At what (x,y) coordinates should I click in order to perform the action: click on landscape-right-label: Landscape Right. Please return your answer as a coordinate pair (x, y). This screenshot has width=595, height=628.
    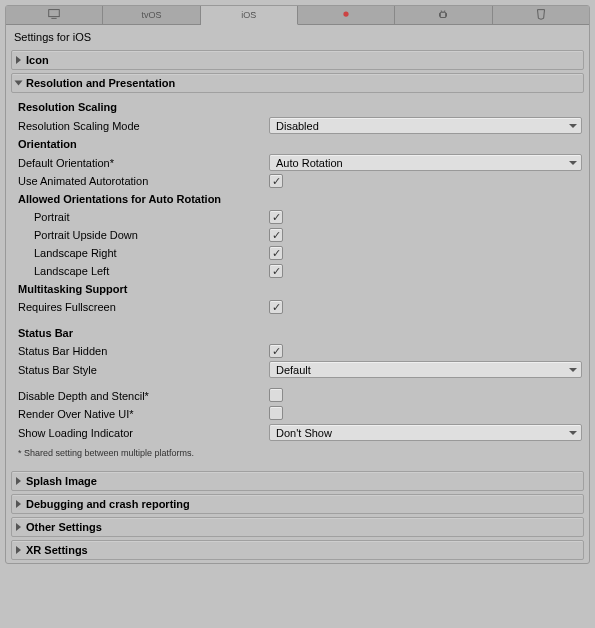
    Looking at the image, I should click on (142, 253).